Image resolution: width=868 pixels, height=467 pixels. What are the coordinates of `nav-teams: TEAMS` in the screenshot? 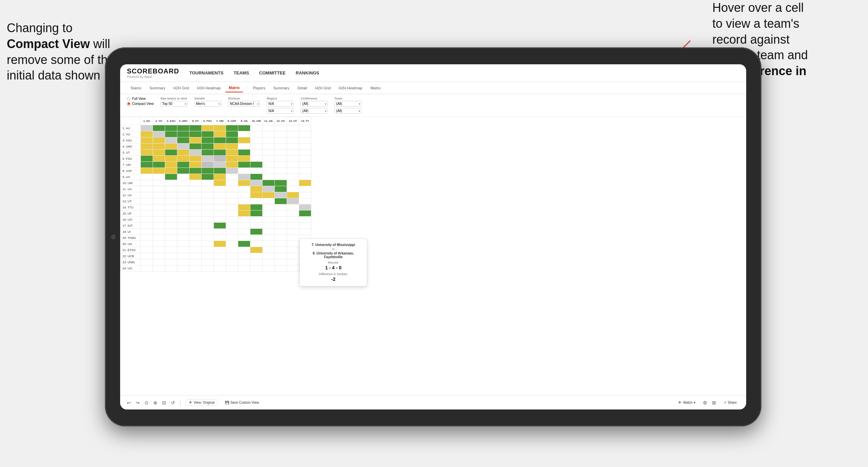 It's located at (241, 73).